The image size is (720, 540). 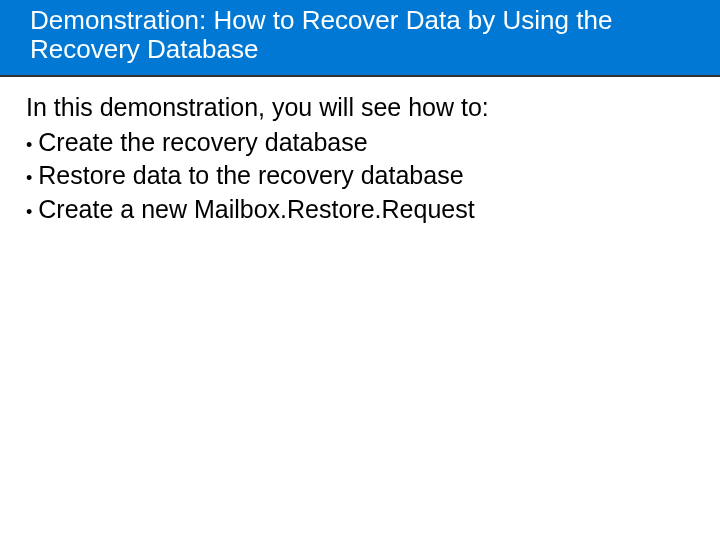 What do you see at coordinates (256, 210) in the screenshot?
I see `bullet-text: Create a new Mailbox.Restore.Request` at bounding box center [256, 210].